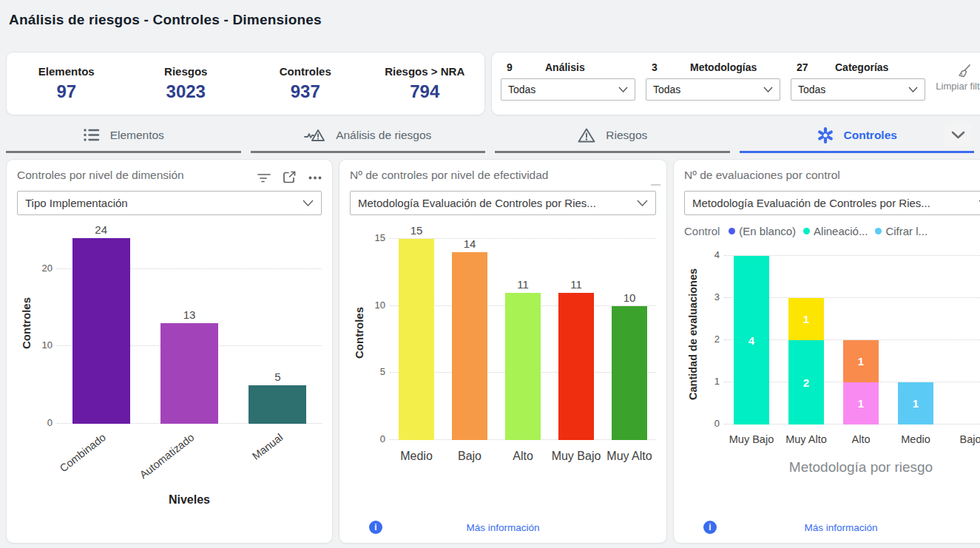 The height and width of the screenshot is (548, 980). Describe the element at coordinates (503, 345) in the screenshot. I see `bar-chart-efectividad: Controles 0510151514111110 MedioBajoAlto…` at that location.